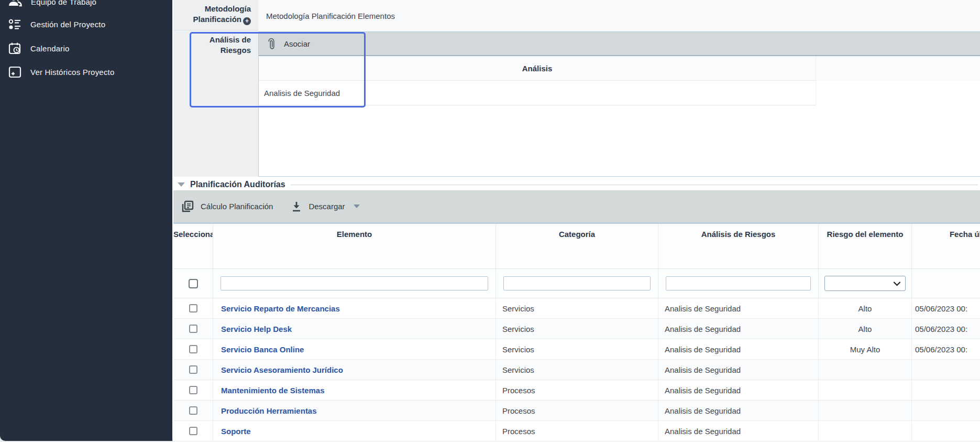 This screenshot has width=980, height=442. I want to click on analisis-column-header: Análisis, so click(537, 68).